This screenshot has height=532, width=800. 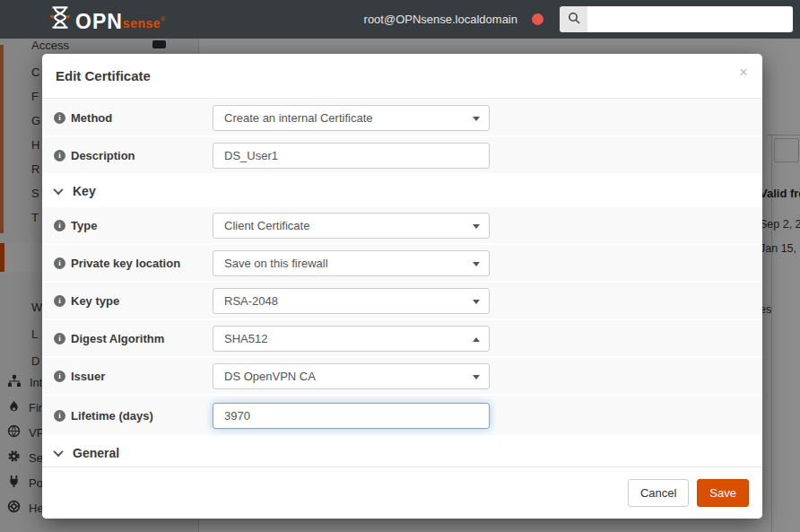 What do you see at coordinates (574, 20) in the screenshot?
I see `search-addon` at bounding box center [574, 20].